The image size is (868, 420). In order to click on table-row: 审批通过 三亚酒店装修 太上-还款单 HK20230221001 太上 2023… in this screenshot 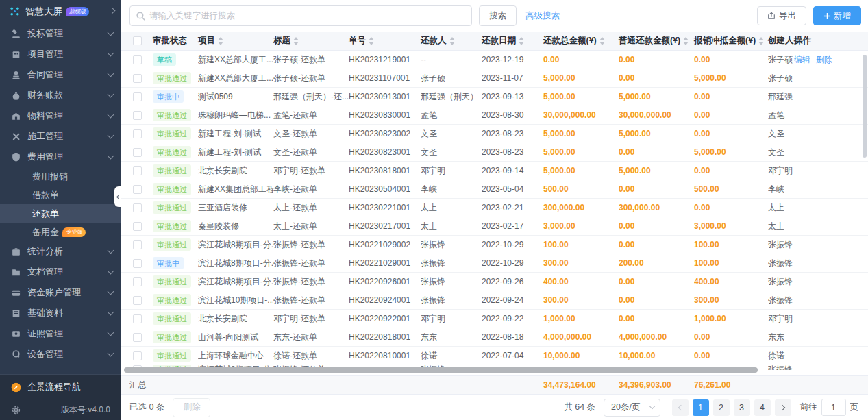, I will do `click(495, 208)`.